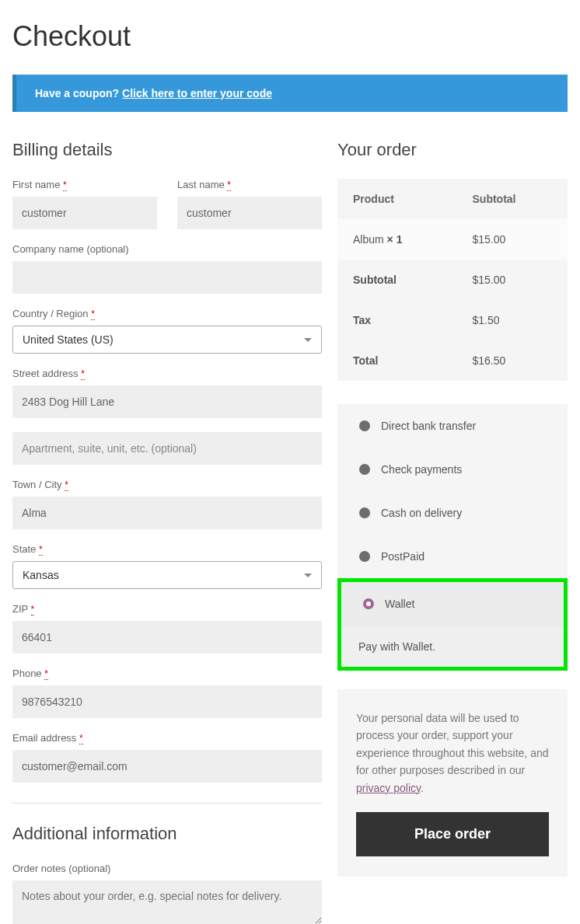  What do you see at coordinates (167, 575) in the screenshot?
I see `state-select: Kansas` at bounding box center [167, 575].